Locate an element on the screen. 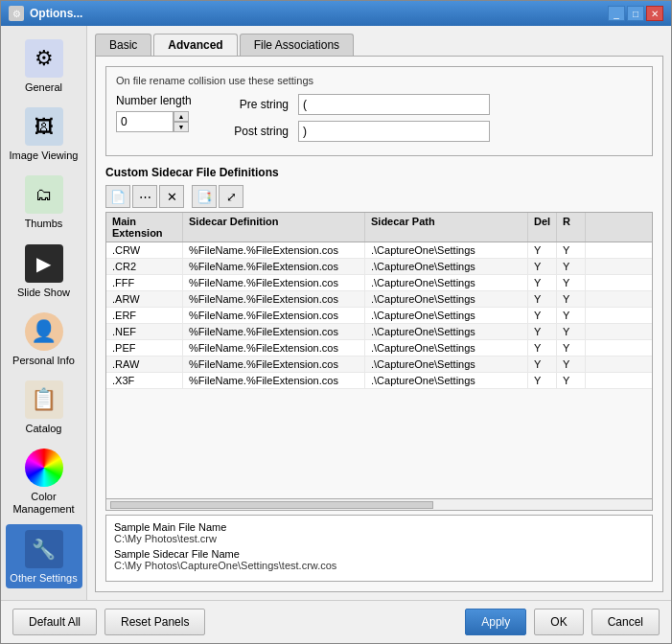 This screenshot has width=672, height=644. minimize-button: _ is located at coordinates (616, 13).